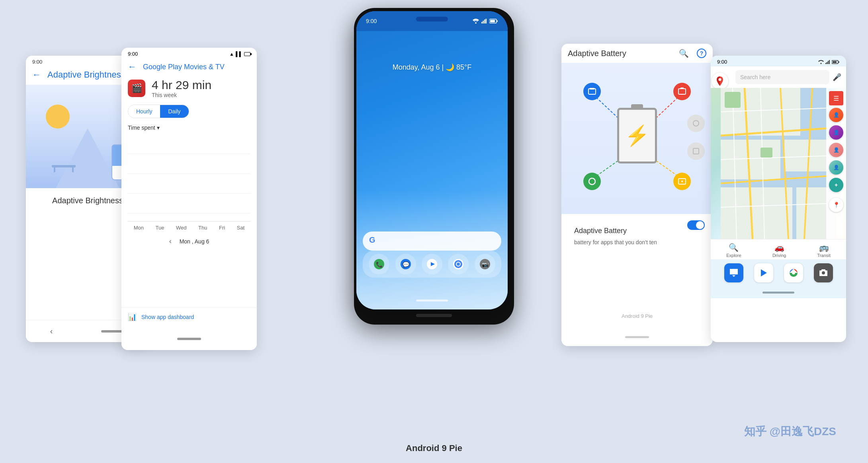 This screenshot has height=463, width=868. What do you see at coordinates (432, 19) in the screenshot?
I see `cp-speaker` at bounding box center [432, 19].